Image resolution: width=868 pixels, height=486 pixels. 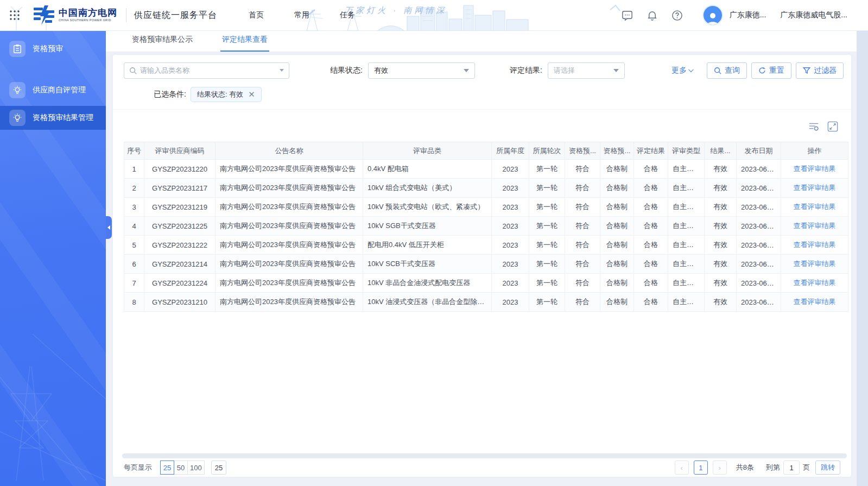 What do you see at coordinates (256, 15) in the screenshot?
I see `nav-item-home: 首页` at bounding box center [256, 15].